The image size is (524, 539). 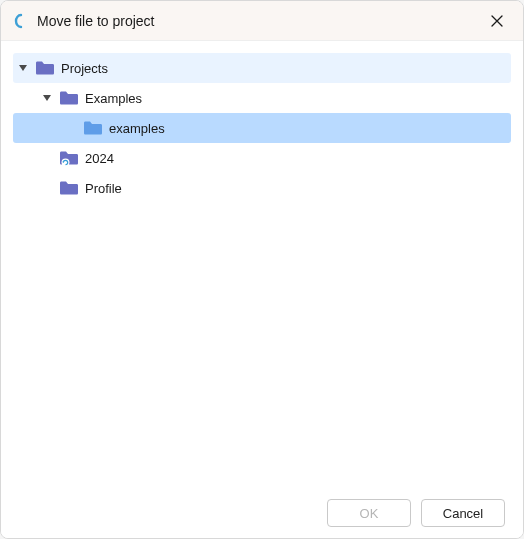 What do you see at coordinates (21, 21) in the screenshot?
I see `app-icon` at bounding box center [21, 21].